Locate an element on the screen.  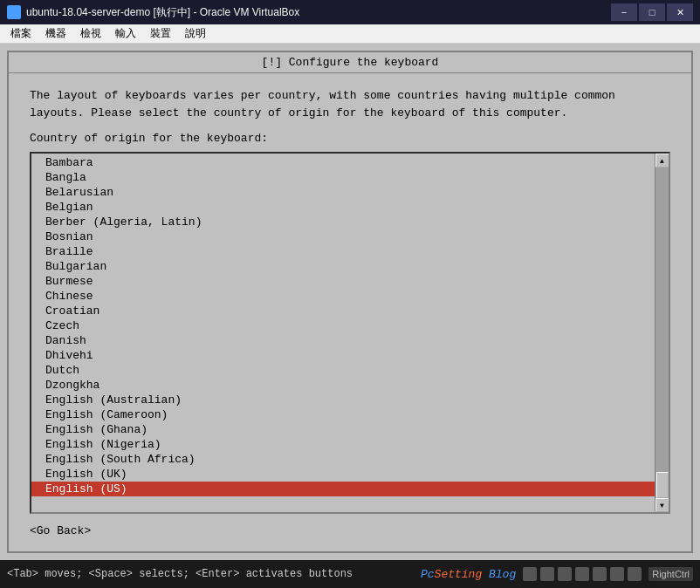
list-item: Dzongkha is located at coordinates (343, 386).